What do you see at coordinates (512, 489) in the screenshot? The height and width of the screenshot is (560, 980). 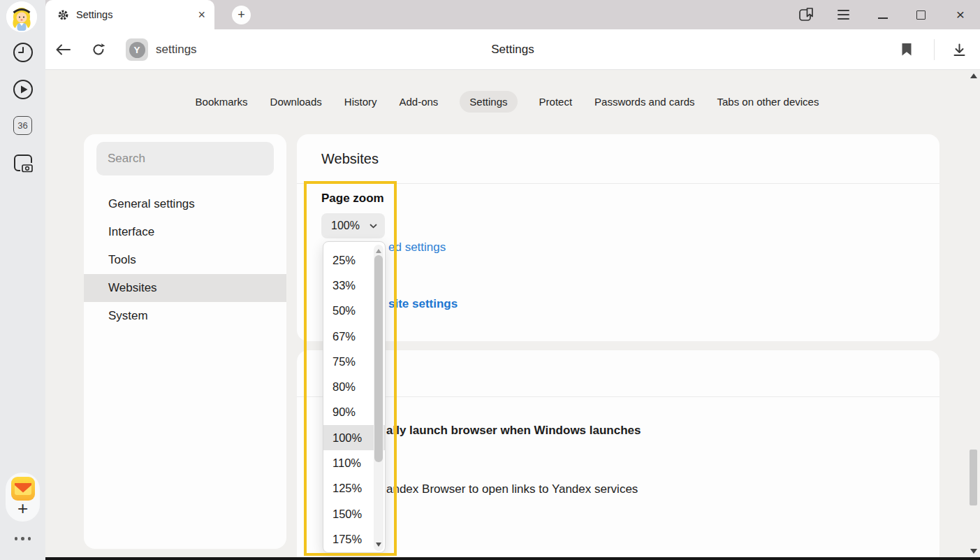 I see `open-links-label-fragment: andex Browser to open links to Yandex se…` at bounding box center [512, 489].